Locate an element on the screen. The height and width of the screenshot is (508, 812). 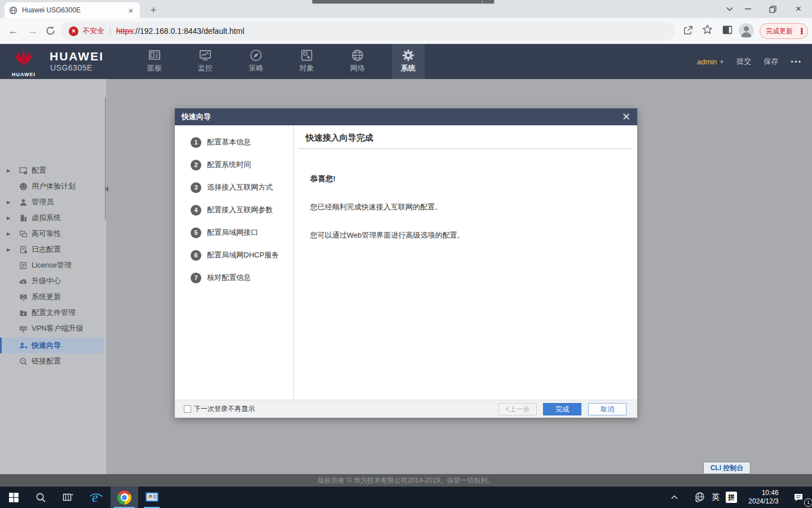
background-window-edge is located at coordinates (403, 2).